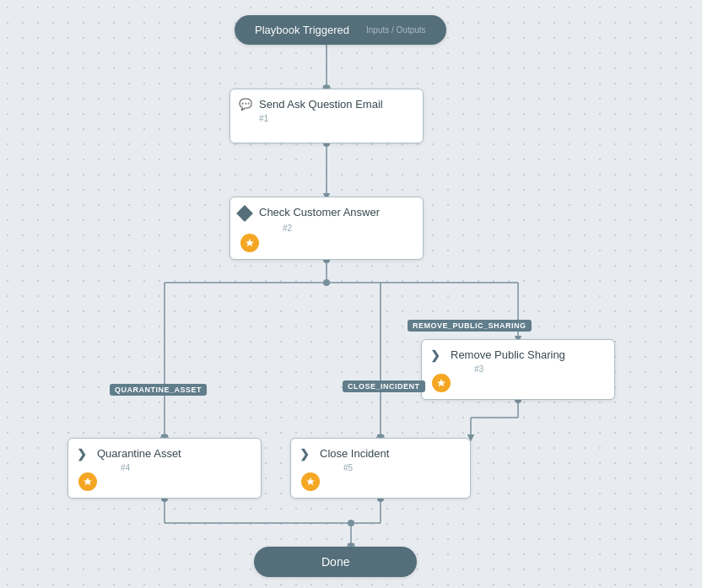 Image resolution: width=702 pixels, height=588 pixels. What do you see at coordinates (518, 370) in the screenshot?
I see `remove-sharing-node: ❯ Remove Public Sharing #3` at bounding box center [518, 370].